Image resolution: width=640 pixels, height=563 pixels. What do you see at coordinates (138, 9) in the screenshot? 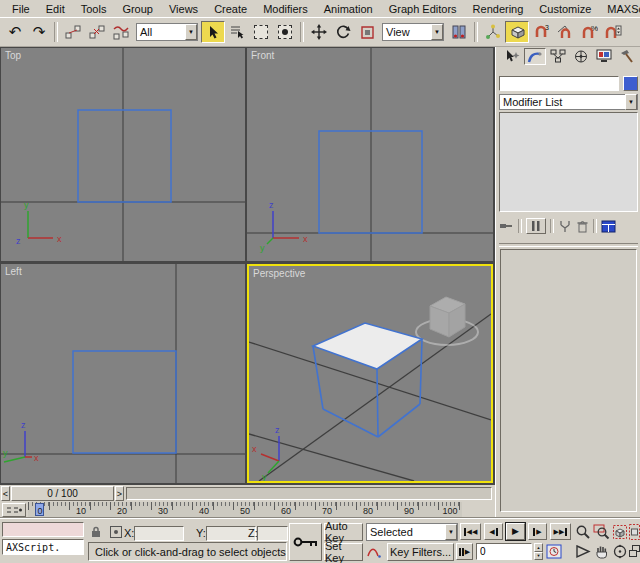
I see `menu-group: Group` at bounding box center [138, 9].